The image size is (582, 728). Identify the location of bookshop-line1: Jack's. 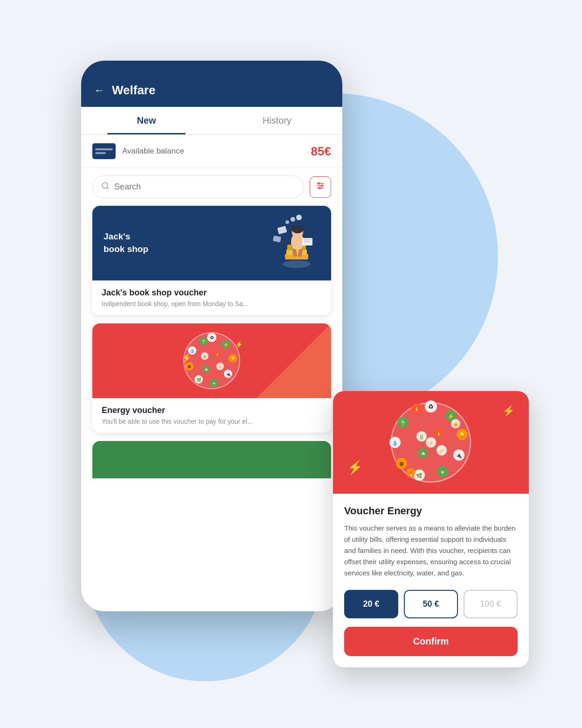
(117, 236).